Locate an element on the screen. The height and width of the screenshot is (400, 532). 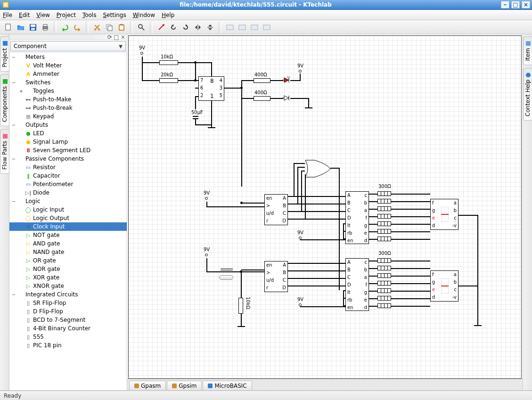
ic-bcd-top: Ac Bb Ca Df ltg rbe end is located at coordinates (357, 218).